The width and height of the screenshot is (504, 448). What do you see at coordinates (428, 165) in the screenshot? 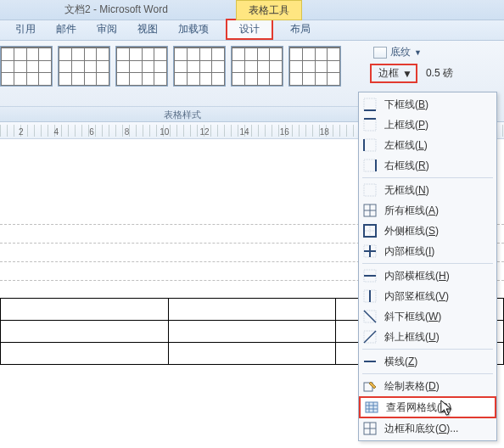
I see `menu-item-border-right: 右框线(R)` at bounding box center [428, 165].